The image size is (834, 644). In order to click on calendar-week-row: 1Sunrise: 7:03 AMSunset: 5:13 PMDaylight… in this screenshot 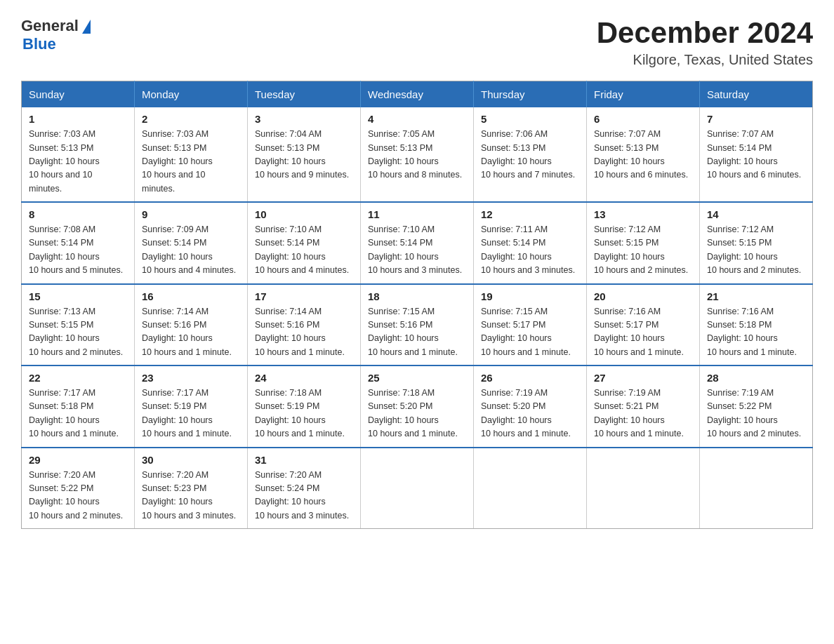, I will do `click(417, 154)`.